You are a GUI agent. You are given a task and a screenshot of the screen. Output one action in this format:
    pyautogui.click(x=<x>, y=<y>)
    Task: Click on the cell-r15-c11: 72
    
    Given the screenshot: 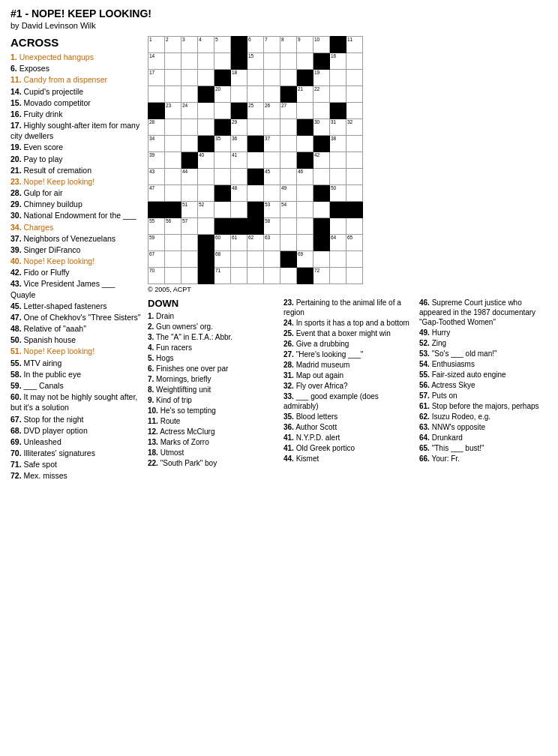 What is the action you would take?
    pyautogui.click(x=322, y=276)
    